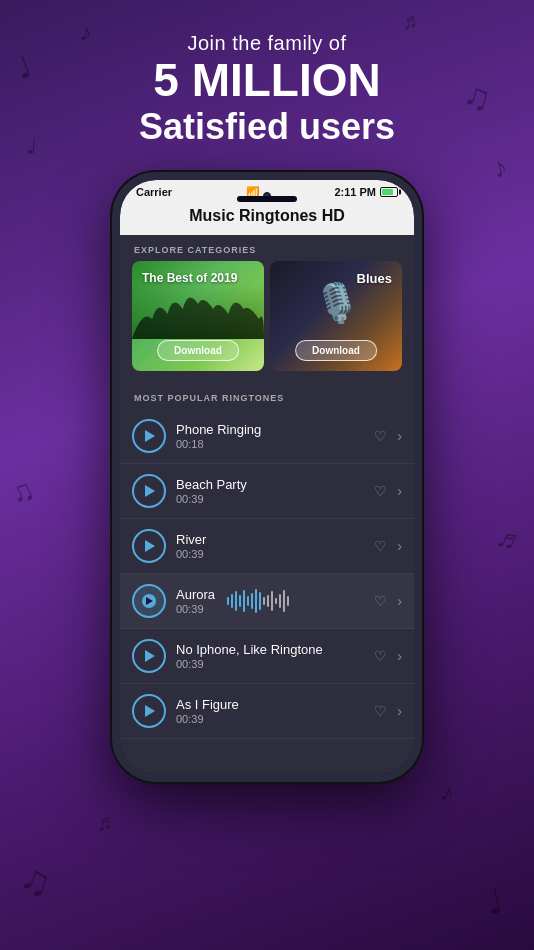 Image resolution: width=534 pixels, height=950 pixels. What do you see at coordinates (267, 396) in the screenshot?
I see `popular-section-label: MOST POPULAR RINGTONES` at bounding box center [267, 396].